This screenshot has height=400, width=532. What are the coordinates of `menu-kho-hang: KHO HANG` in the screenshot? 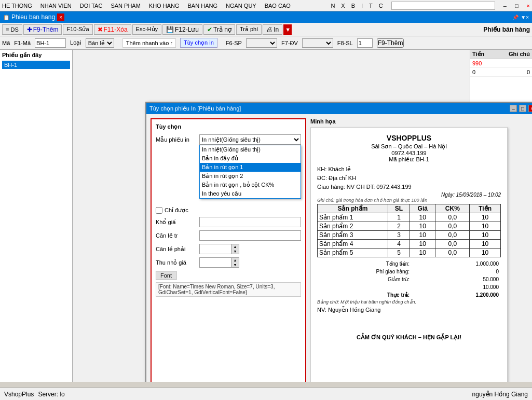 It's located at (164, 6).